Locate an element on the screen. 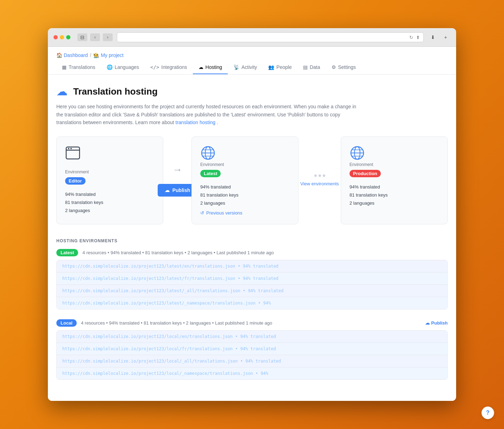 The width and height of the screenshot is (504, 429). translations-icon: ▦ is located at coordinates (64, 67).